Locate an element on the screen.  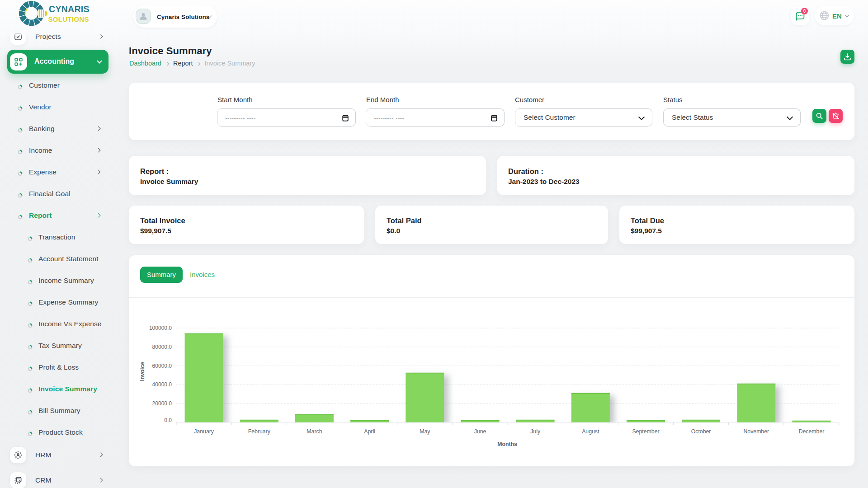
svg-text: May is located at coordinates (425, 432).